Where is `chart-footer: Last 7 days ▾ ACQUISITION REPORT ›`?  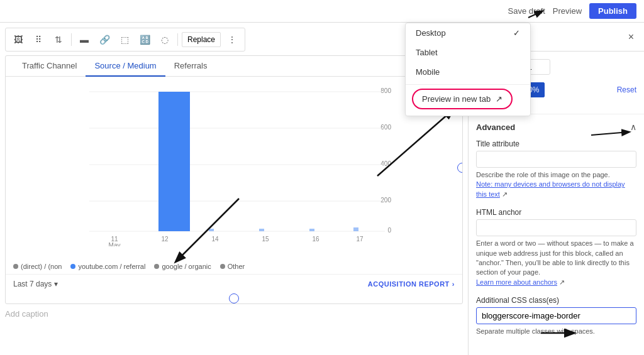
chart-footer: Last 7 days ▾ ACQUISITION REPORT › is located at coordinates (234, 284).